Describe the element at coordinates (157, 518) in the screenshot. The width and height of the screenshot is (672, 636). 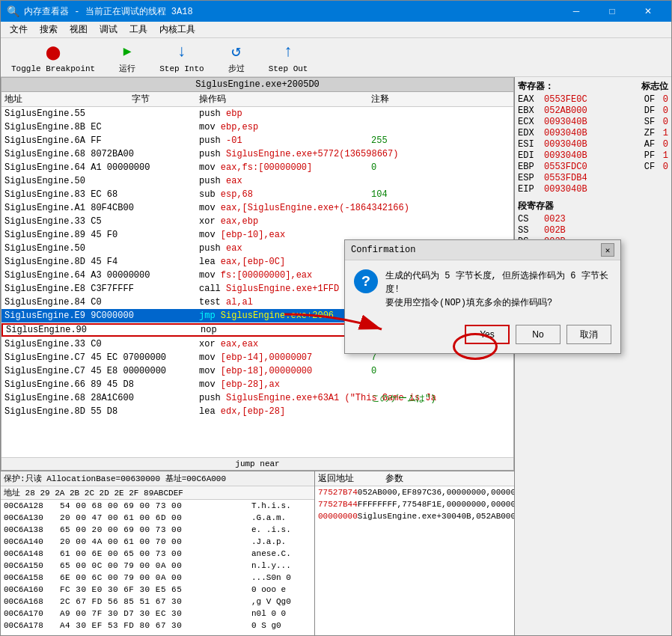
I see `hex-row: 00C6A13020 00 47 00 61 00 6D 00.G.a.m.` at that location.